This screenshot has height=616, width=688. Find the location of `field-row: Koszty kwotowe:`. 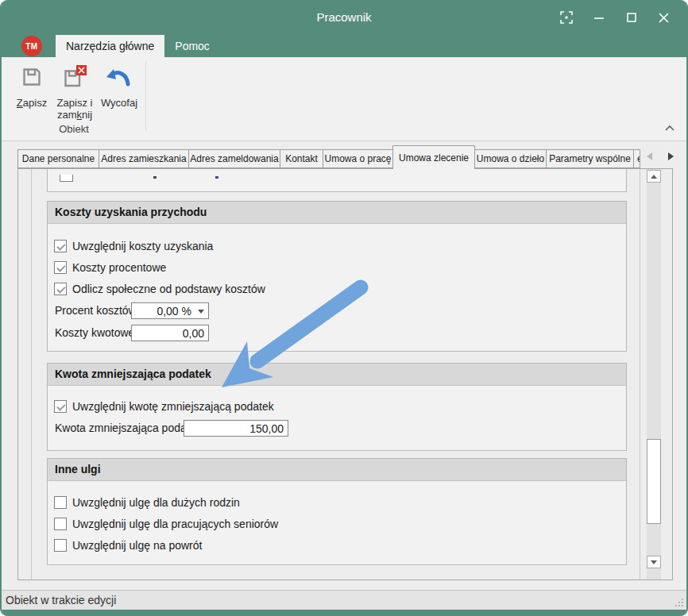

field-row: Koszty kwotowe: is located at coordinates (337, 333).